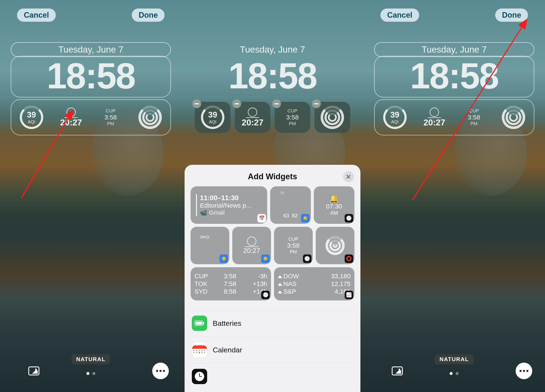  I want to click on app-label: Calendar, so click(227, 350).